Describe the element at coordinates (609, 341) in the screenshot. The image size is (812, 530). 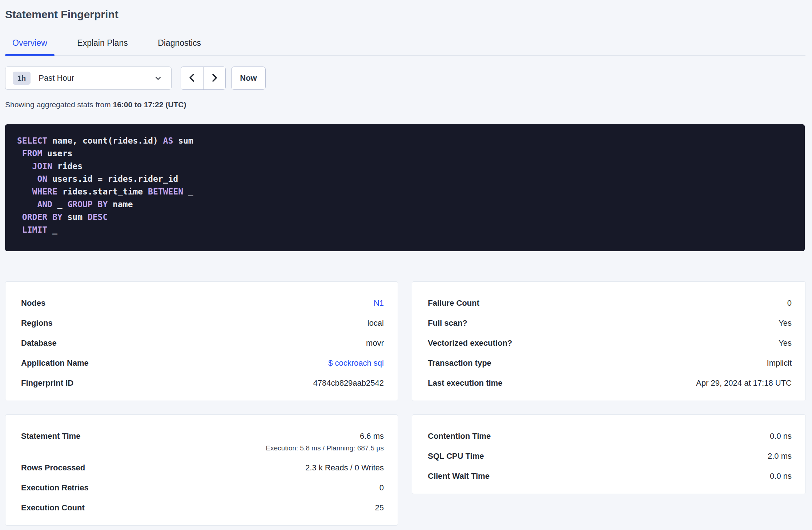
I see `execution-attributes-panel: Failure Count0Full scan?YesVectorized ex…` at that location.